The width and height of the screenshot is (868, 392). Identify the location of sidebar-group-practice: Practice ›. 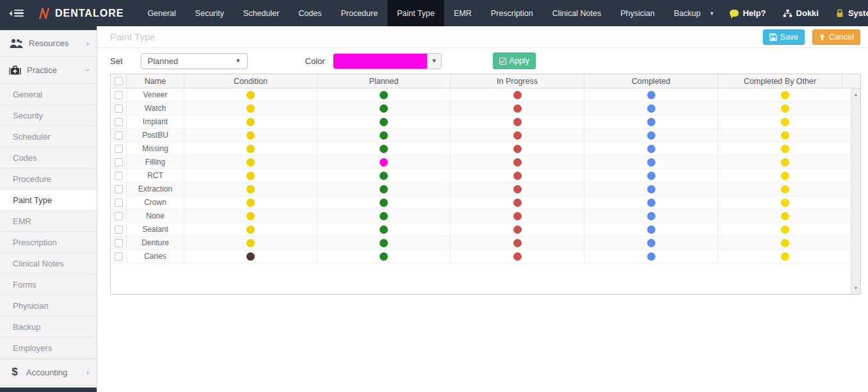
(49, 70).